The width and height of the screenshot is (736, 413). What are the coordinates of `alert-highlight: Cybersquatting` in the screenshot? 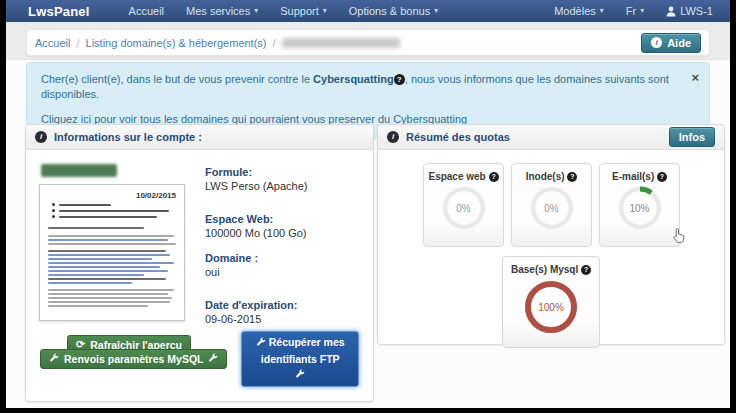 It's located at (354, 79).